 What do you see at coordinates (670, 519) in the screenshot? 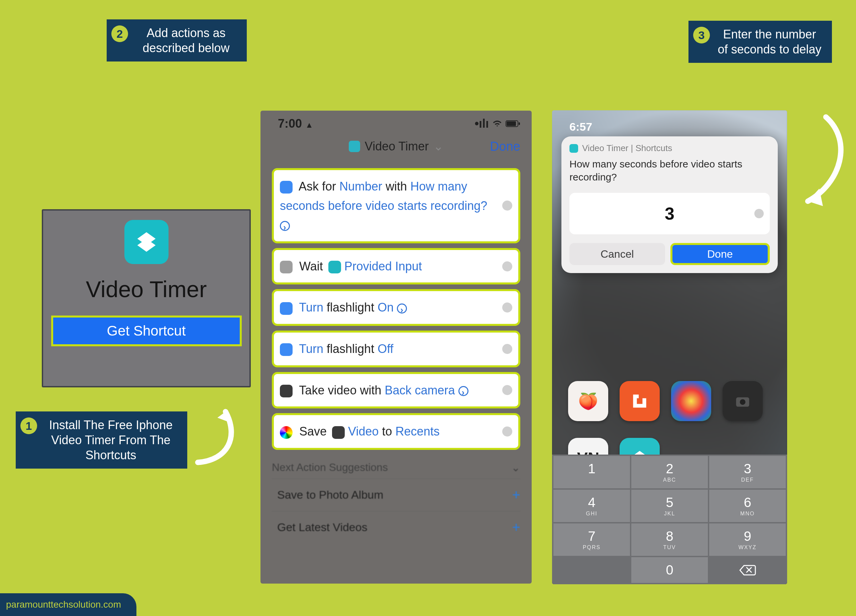
I see `numeric-keypad: 1 2ABC 3DEF 4GHI 5JKL 6MNO 7PQRS 8TUV 9W…` at bounding box center [670, 519].